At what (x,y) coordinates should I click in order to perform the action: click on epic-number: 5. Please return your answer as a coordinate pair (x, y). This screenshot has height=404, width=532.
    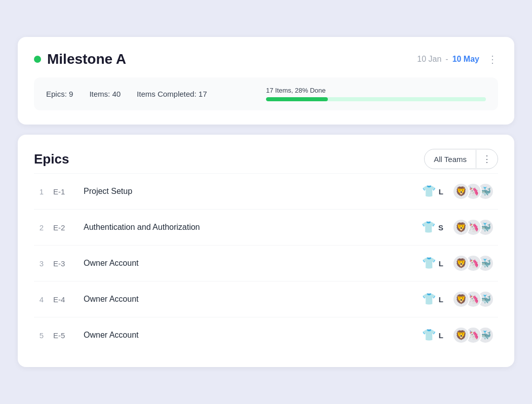
    Looking at the image, I should click on (42, 335).